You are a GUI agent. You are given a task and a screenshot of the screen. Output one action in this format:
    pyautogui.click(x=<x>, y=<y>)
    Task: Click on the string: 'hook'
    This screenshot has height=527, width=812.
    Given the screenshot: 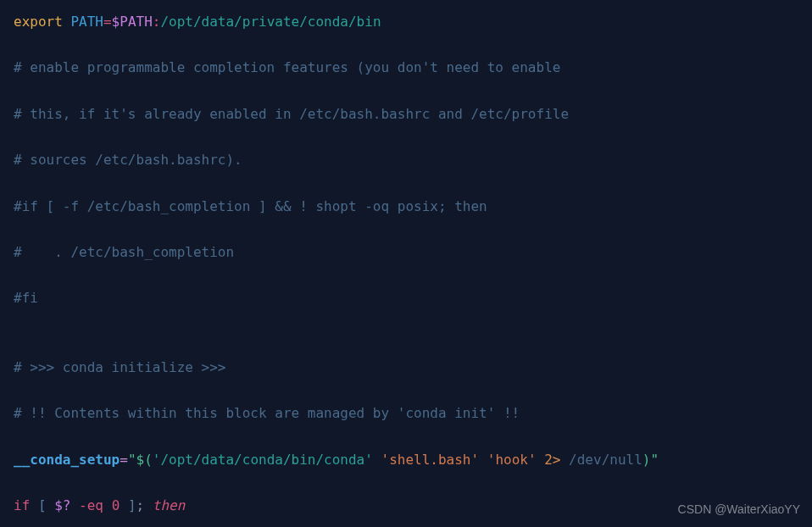 What is the action you would take?
    pyautogui.click(x=512, y=459)
    